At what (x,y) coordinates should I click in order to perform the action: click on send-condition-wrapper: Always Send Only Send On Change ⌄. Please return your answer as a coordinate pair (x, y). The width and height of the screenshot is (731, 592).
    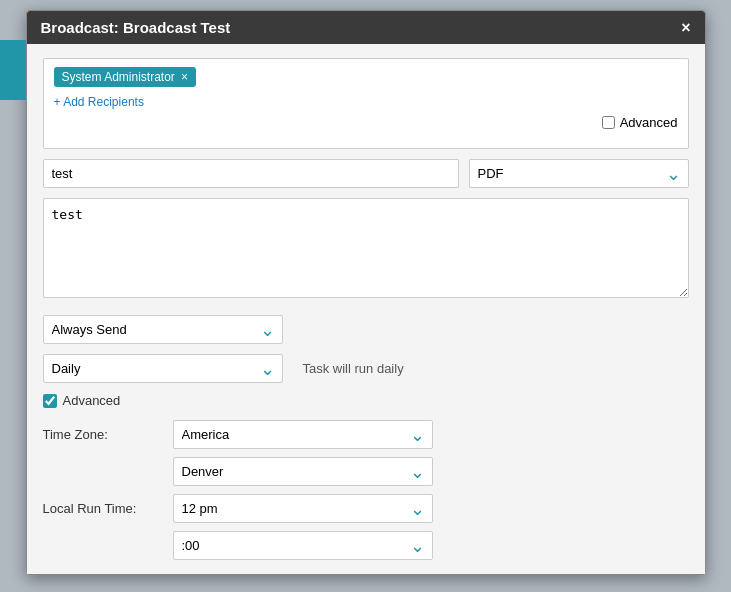
    Looking at the image, I should click on (163, 330).